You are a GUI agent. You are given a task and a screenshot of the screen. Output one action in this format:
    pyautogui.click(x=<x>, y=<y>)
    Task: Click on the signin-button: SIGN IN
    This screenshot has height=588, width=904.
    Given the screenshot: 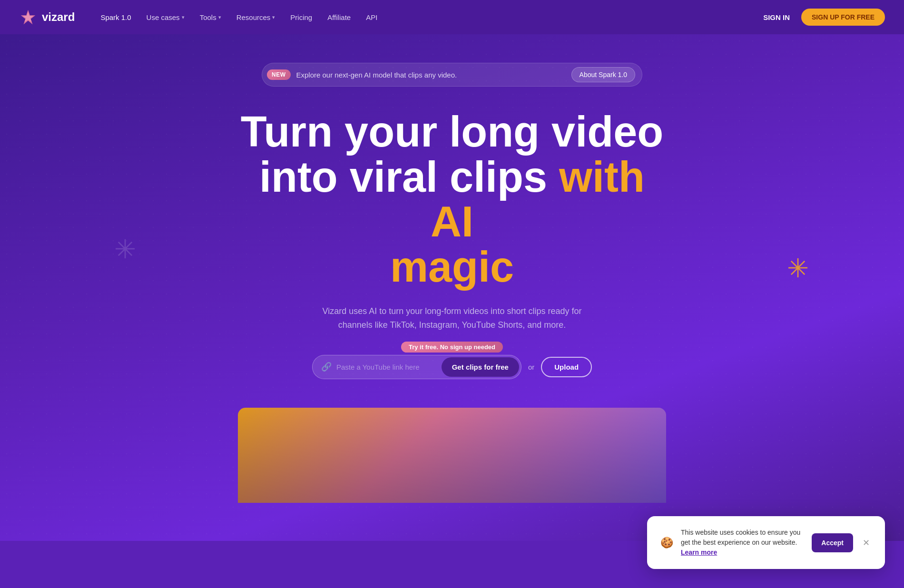 What is the action you would take?
    pyautogui.click(x=776, y=17)
    